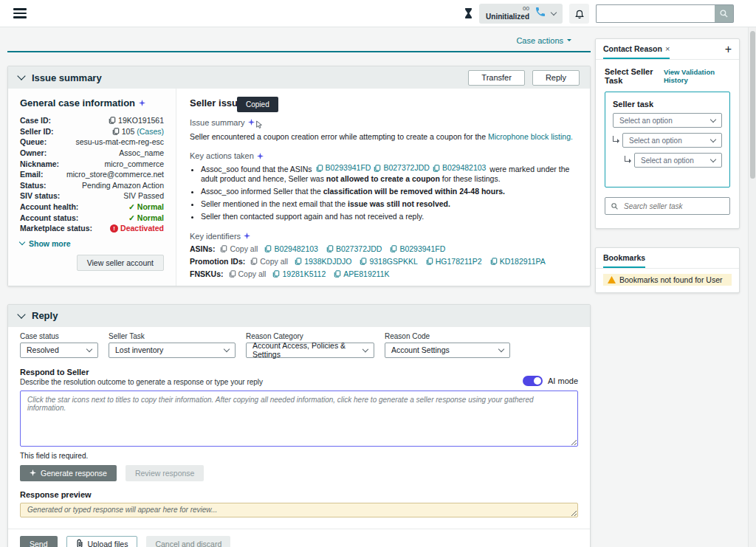  What do you see at coordinates (92, 154) in the screenshot?
I see `case-info-row: Owner:Assoc_name` at bounding box center [92, 154].